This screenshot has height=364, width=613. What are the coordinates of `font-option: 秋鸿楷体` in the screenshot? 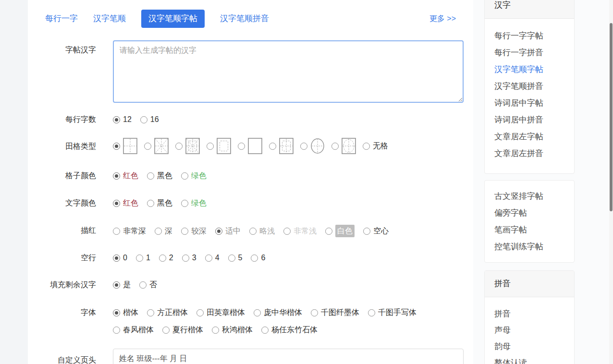 It's located at (233, 330).